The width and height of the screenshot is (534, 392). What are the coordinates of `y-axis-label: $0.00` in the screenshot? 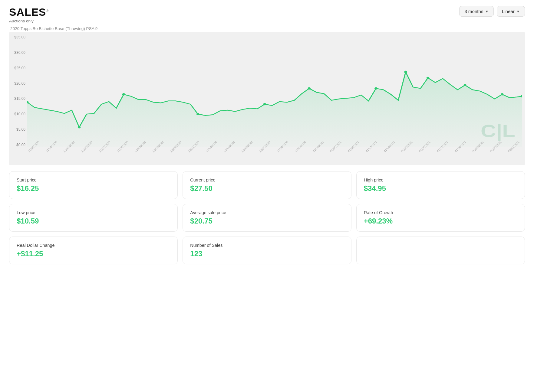 It's located at (18, 145).